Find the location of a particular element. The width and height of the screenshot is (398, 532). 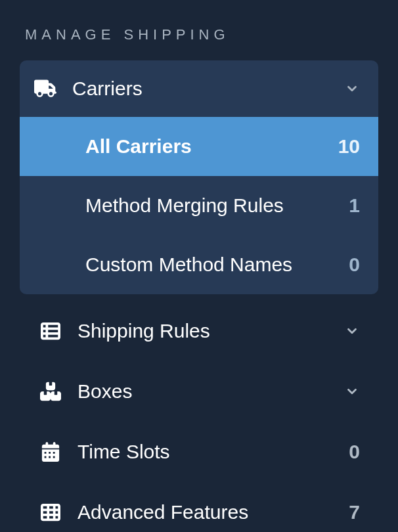

submenu-custom-method-names: Custom Method Names 0 is located at coordinates (199, 265).